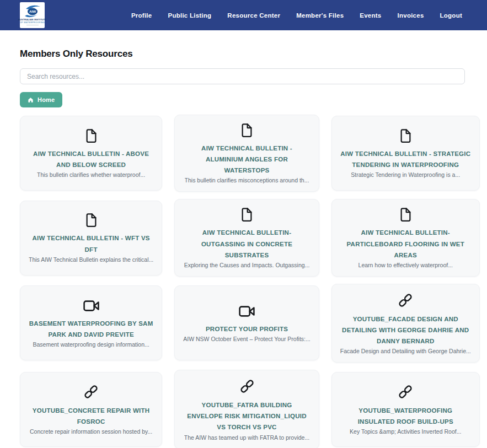  What do you see at coordinates (91, 175) in the screenshot?
I see `card-description: This bulletin clarifies whether waterpro…` at bounding box center [91, 175].